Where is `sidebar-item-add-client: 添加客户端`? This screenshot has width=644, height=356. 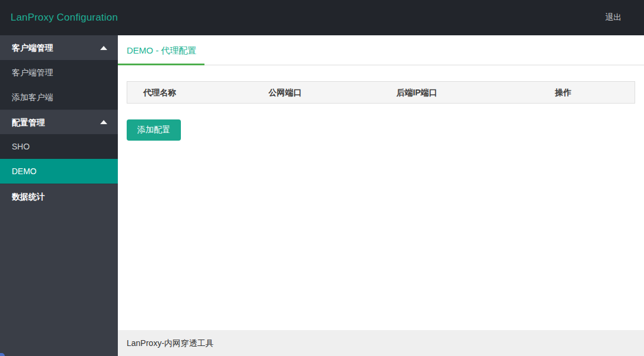 sidebar-item-add-client: 添加客户端 is located at coordinates (59, 97).